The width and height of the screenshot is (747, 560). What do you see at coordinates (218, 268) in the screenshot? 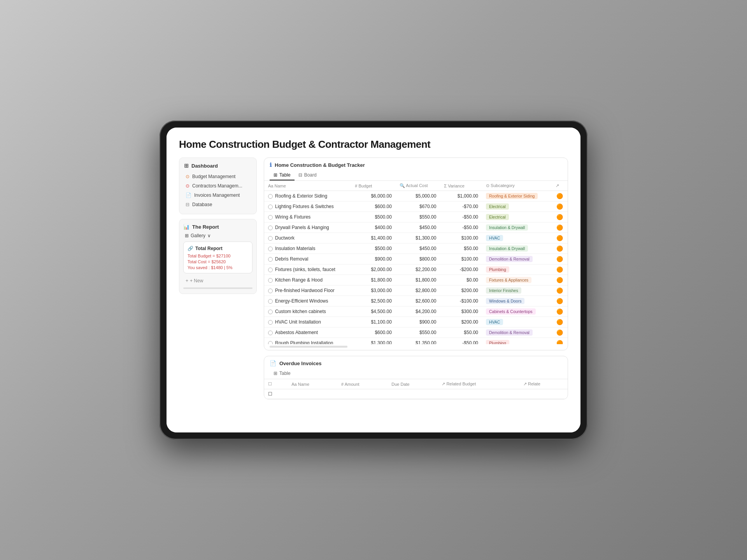
I see `saved-line: You saved : $1480 | 5%` at bounding box center [218, 268].